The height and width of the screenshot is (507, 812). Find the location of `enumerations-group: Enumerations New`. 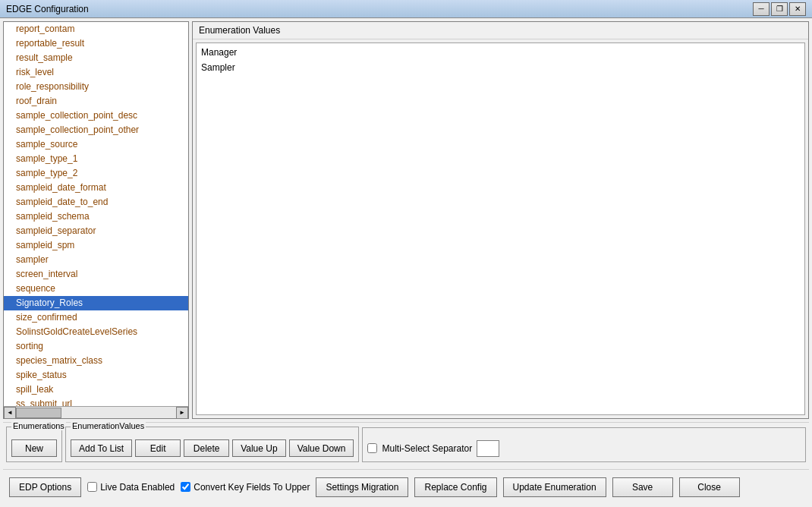

enumerations-group: Enumerations New is located at coordinates (34, 445).